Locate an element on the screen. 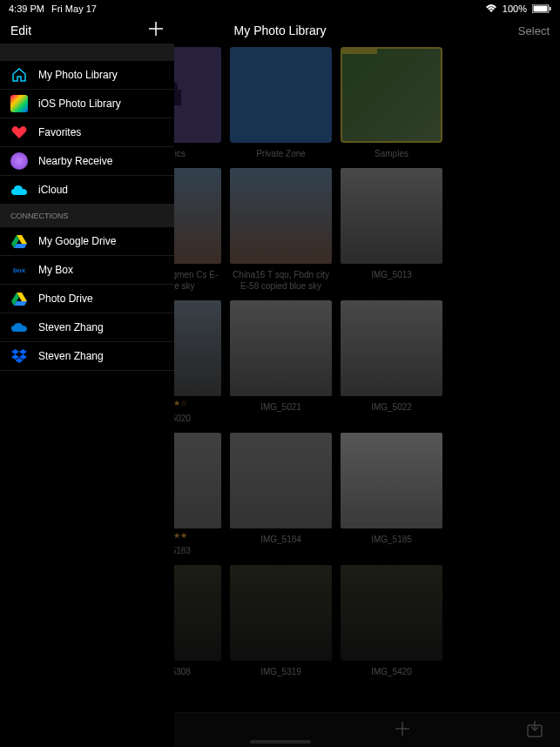 The height and width of the screenshot is (747, 560). sidebar-item-dropbox: Steven Zhang is located at coordinates (87, 357).